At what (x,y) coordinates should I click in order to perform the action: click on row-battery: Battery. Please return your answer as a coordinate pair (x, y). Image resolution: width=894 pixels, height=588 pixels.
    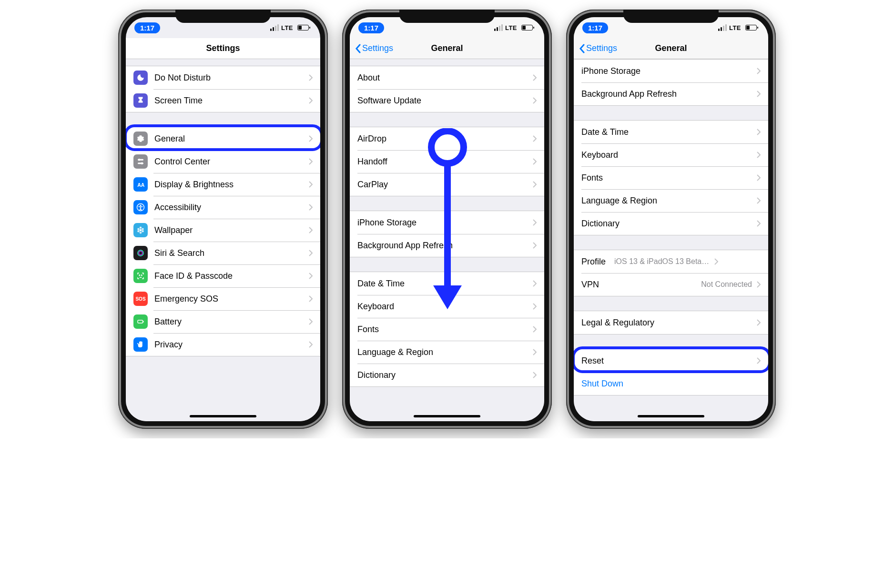
    Looking at the image, I should click on (223, 322).